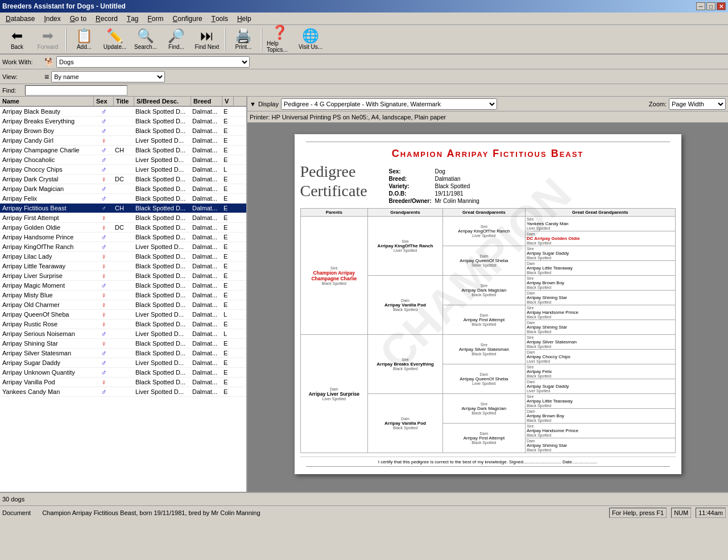 The width and height of the screenshot is (728, 560). I want to click on findnext-button: ⏭ Find Next, so click(207, 39).